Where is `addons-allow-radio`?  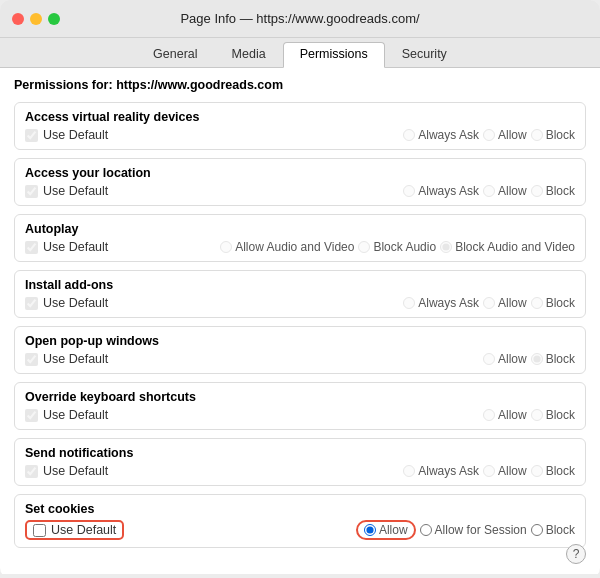
addons-allow-radio is located at coordinates (489, 303).